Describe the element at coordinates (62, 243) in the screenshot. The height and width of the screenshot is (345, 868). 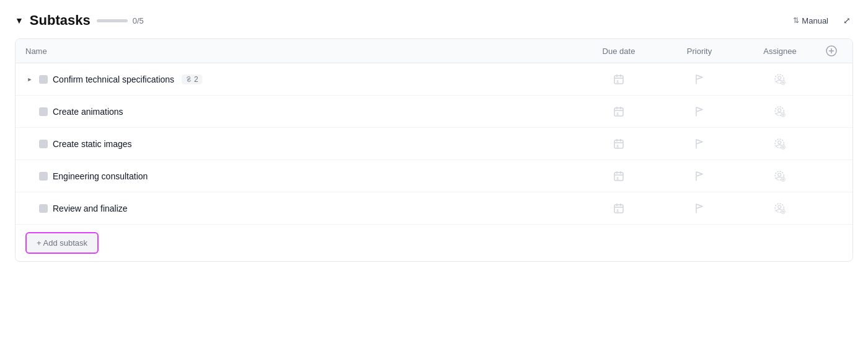
I see `add-subtask-button: + Add subtask` at that location.